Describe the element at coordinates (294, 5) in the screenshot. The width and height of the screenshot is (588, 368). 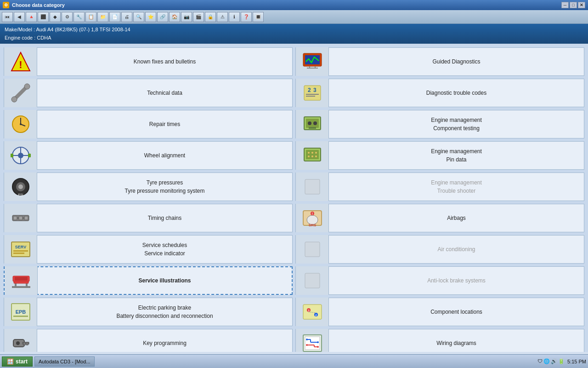
I see `title-bar: ⚙ Choose data category ─ □ ✕` at that location.